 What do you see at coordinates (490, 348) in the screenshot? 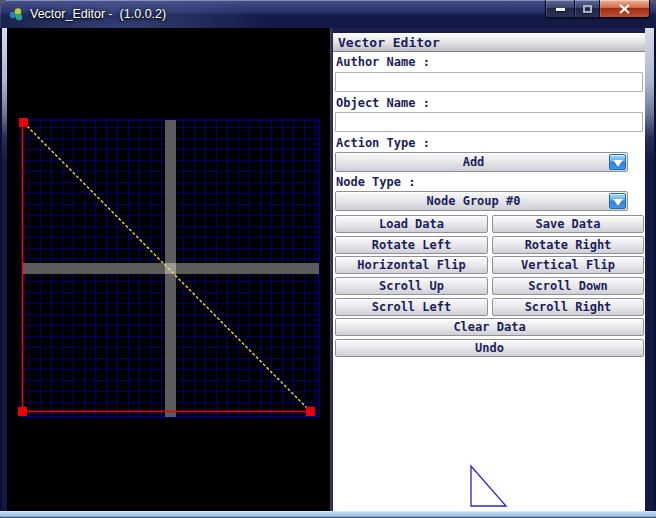
I see `undo-button: Undo` at bounding box center [490, 348].